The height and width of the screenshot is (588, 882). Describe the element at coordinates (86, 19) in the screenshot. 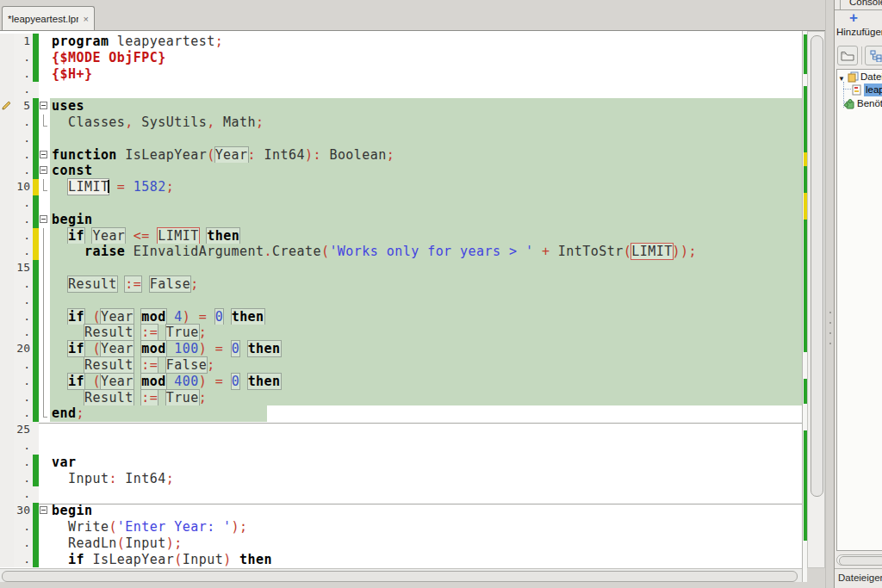

I see `tab-close-icon: ×` at that location.